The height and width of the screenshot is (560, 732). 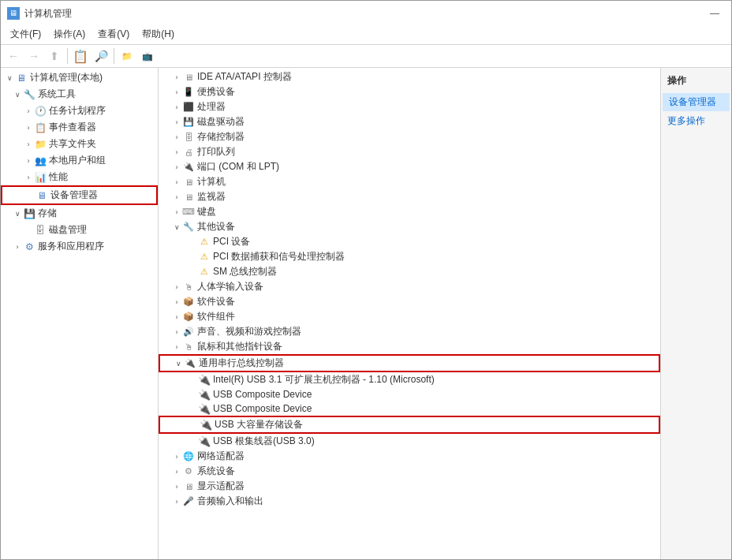 What do you see at coordinates (409, 502) in the screenshot?
I see `device-audio-io: › 🎤 音频输入和输出` at bounding box center [409, 502].